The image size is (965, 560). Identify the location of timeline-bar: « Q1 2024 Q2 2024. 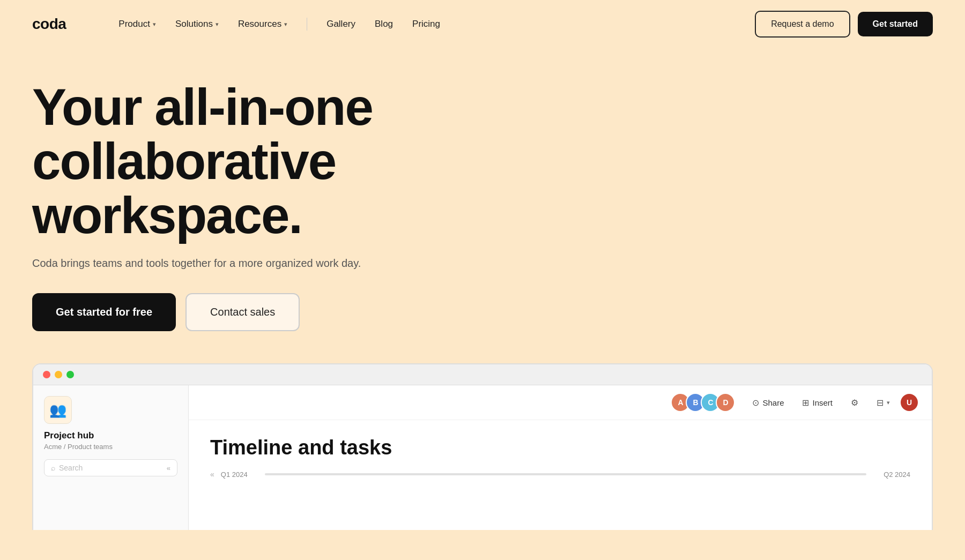
(560, 474).